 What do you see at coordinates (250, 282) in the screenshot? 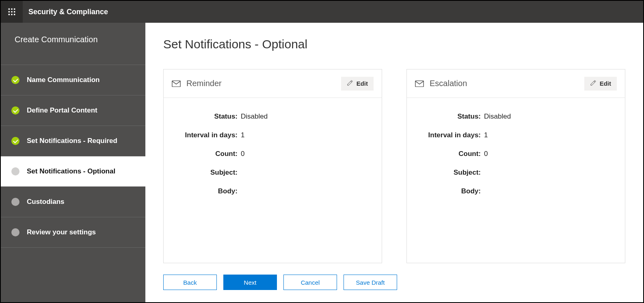
I see `next-button: Next` at bounding box center [250, 282].